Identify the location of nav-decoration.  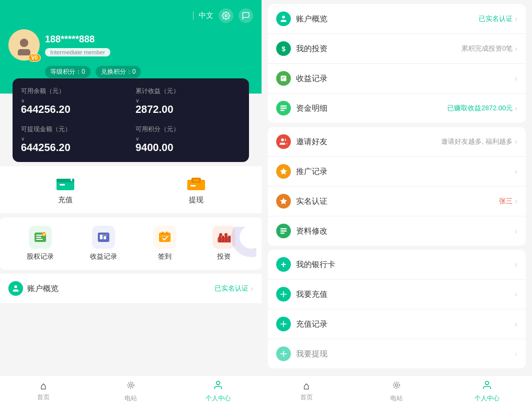
(241, 244).